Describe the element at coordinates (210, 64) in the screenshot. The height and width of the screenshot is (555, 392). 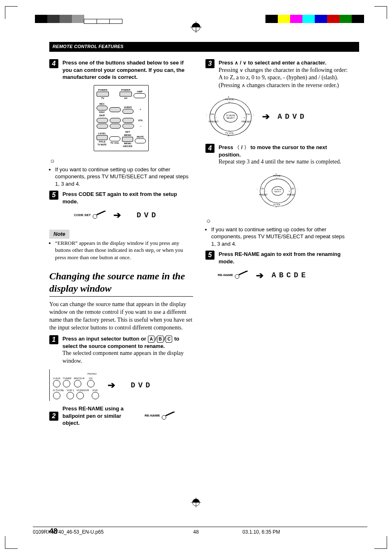
I see `step-number: 3` at that location.